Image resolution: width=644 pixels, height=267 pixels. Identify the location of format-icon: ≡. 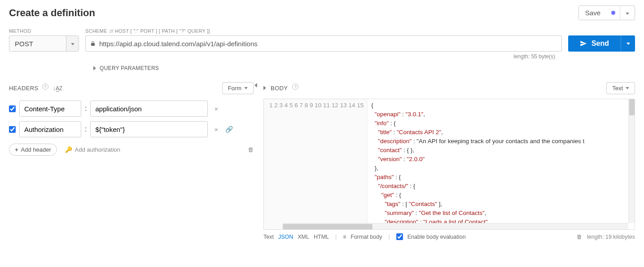
(345, 237).